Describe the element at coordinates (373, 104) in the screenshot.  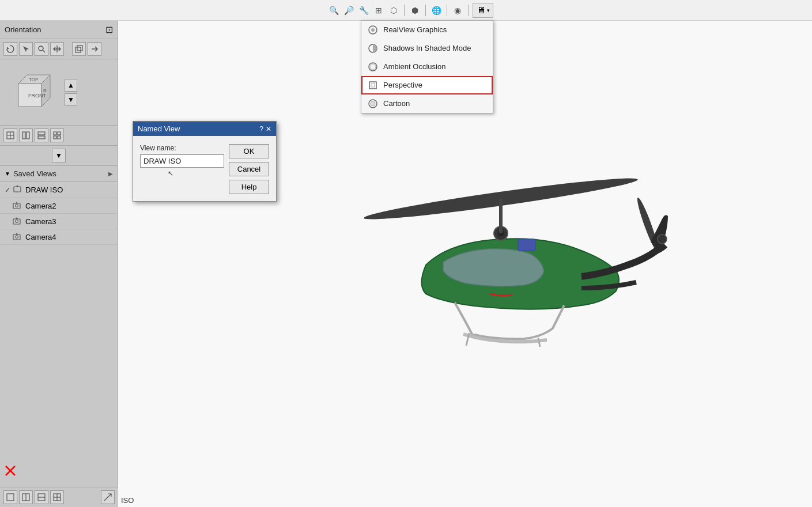
I see `cartoon-icon` at that location.